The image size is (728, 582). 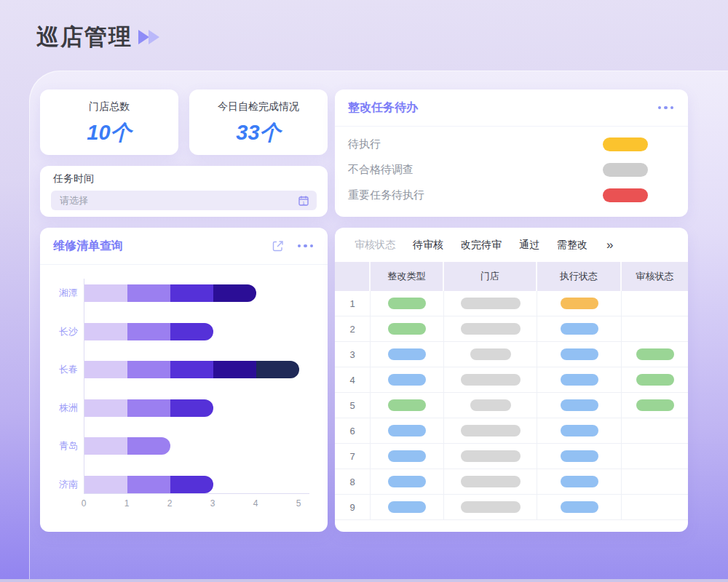 What do you see at coordinates (655, 276) in the screenshot?
I see `header-cell: 审核状态` at bounding box center [655, 276].